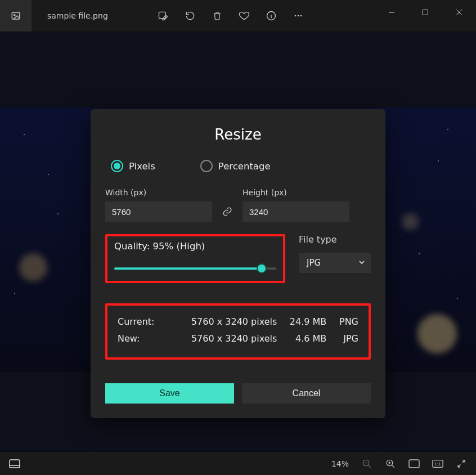  Describe the element at coordinates (238, 263) in the screenshot. I see `quality-filetype-row: Quality: 95% (High) File type JPG` at that location.